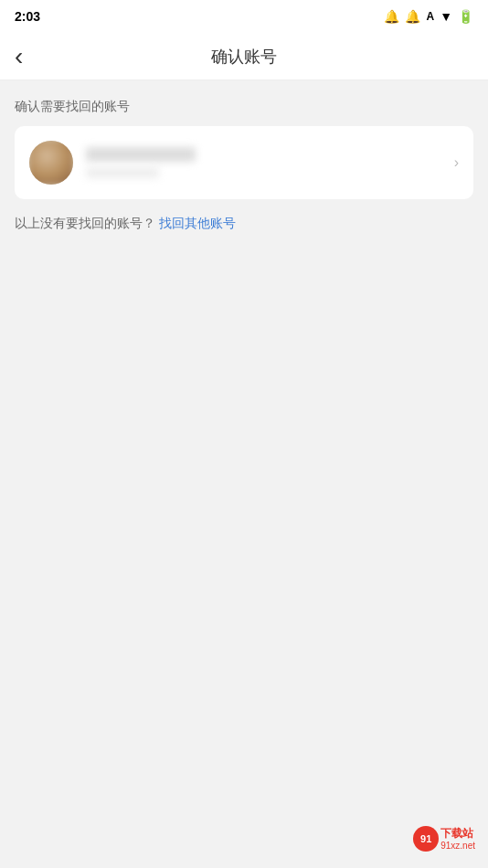 The width and height of the screenshot is (488, 868). I want to click on no-account-text: 以上没有要找回的账号？, so click(85, 223).